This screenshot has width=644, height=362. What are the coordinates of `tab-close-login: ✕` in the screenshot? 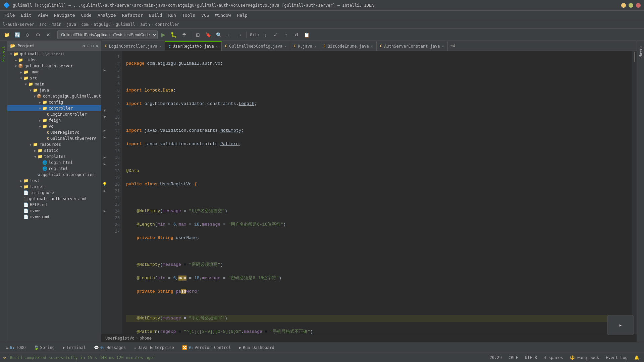 It's located at (160, 46).